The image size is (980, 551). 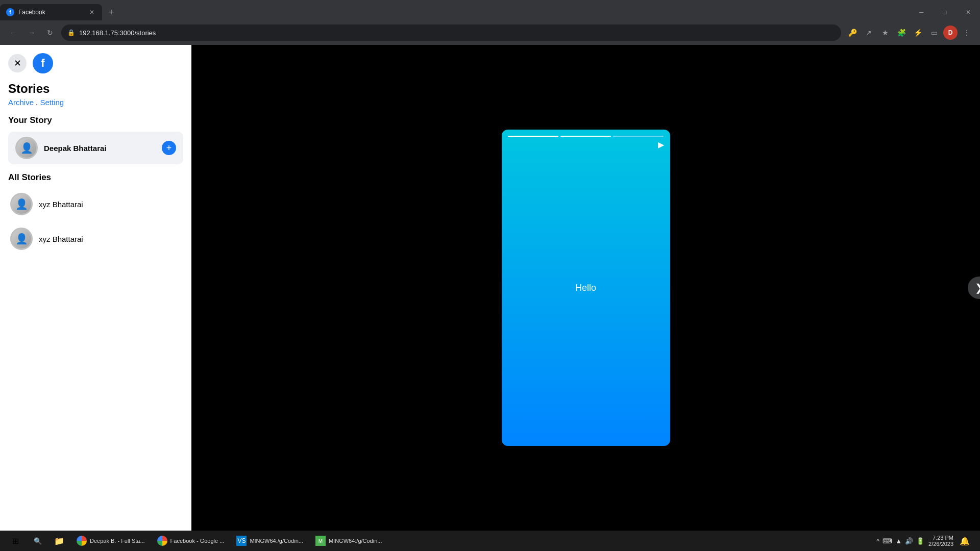 I want to click on all-stories-list: 👤 xyz Bhattarai 👤 xyz Bhattarai, so click(x=96, y=221).